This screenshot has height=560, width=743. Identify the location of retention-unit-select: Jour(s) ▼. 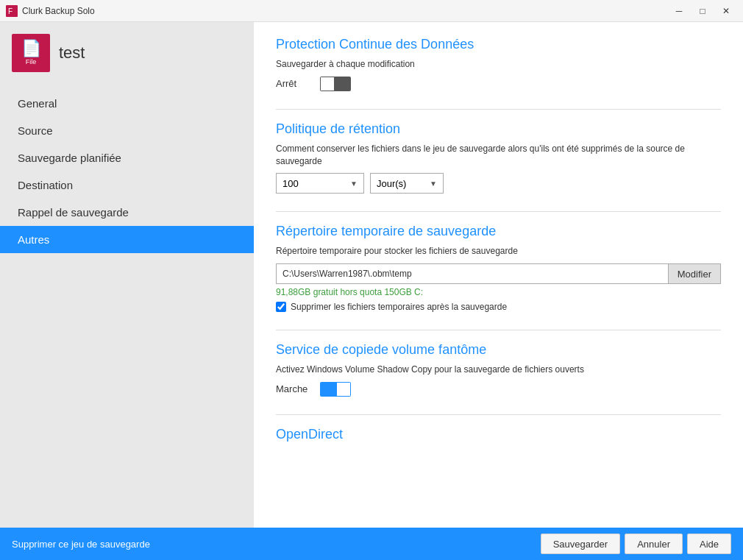
(407, 183).